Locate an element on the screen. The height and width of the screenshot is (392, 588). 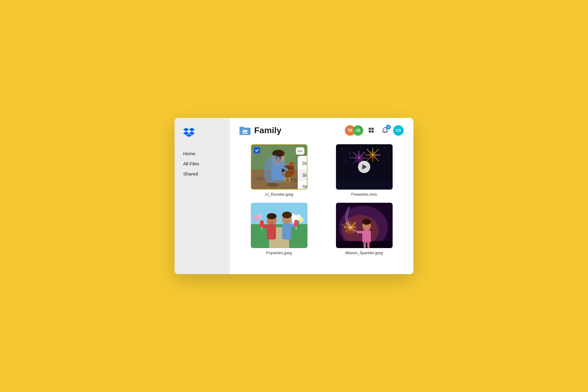
page-title: Family is located at coordinates (268, 130).